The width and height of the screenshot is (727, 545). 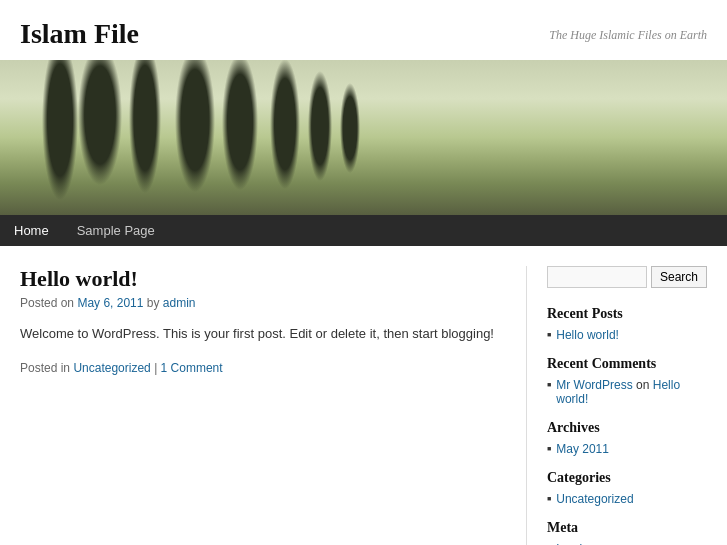 I want to click on search-button: Search, so click(x=679, y=277).